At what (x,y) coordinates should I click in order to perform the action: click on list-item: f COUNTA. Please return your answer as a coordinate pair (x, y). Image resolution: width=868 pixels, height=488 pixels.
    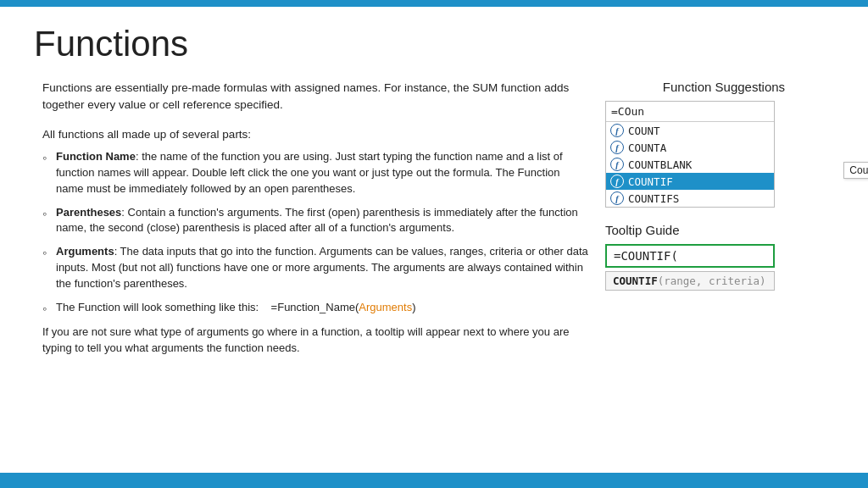
    Looking at the image, I should click on (690, 147).